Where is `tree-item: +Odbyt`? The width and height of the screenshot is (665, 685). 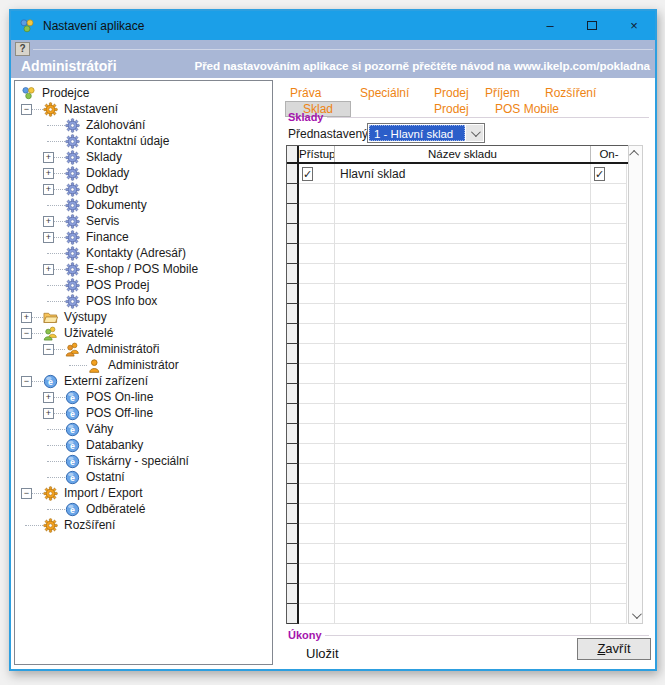
tree-item: +Odbyt is located at coordinates (144, 189).